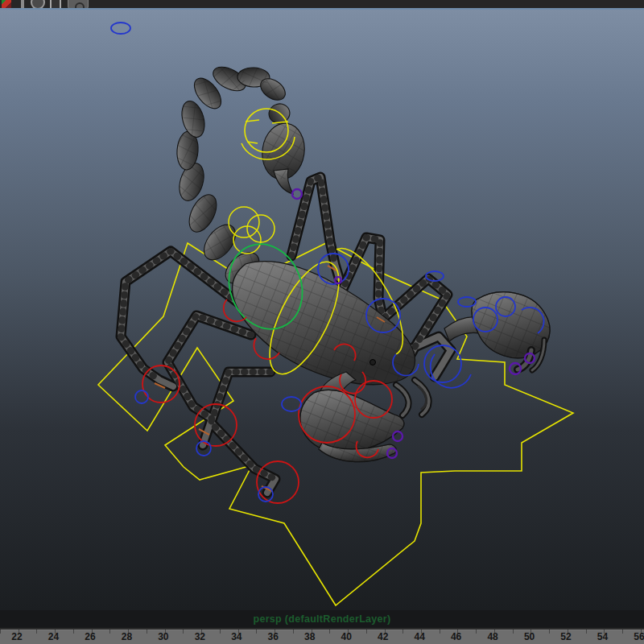 This screenshot has width=644, height=644. What do you see at coordinates (456, 637) in the screenshot?
I see `frame-label: 46` at bounding box center [456, 637].